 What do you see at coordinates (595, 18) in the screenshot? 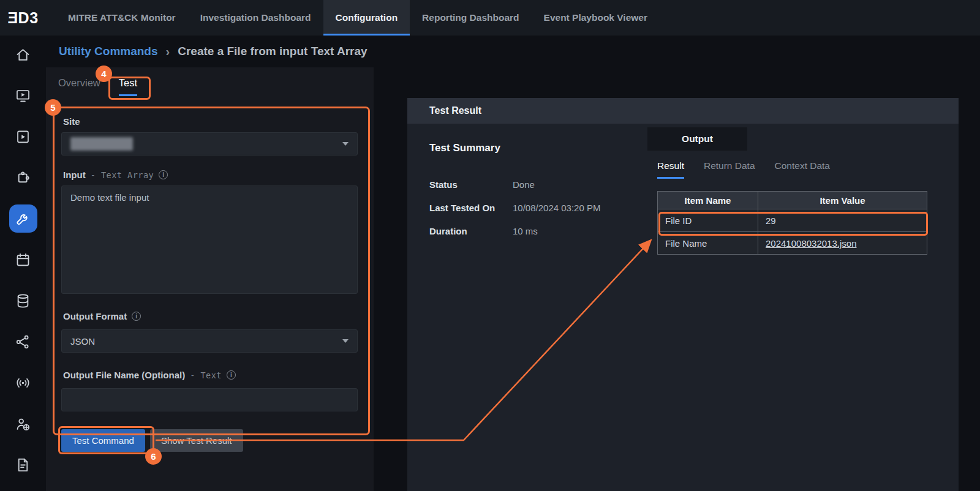
I see `nav-event-playbook-viewer: Event Playbook Viewer` at bounding box center [595, 18].